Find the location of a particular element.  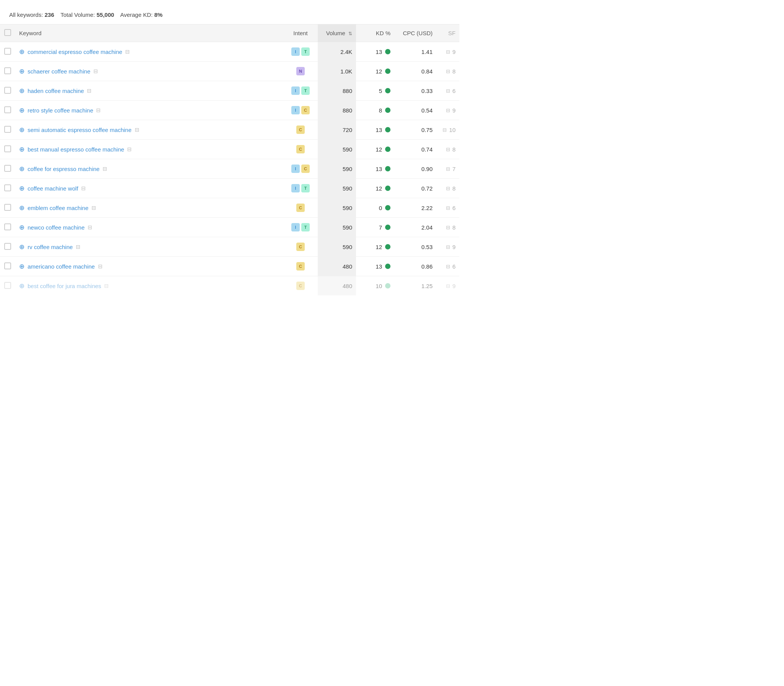

table-row: ⊕schaerer coffee machine⊟N1.0K120.84⊟8 is located at coordinates (230, 71).